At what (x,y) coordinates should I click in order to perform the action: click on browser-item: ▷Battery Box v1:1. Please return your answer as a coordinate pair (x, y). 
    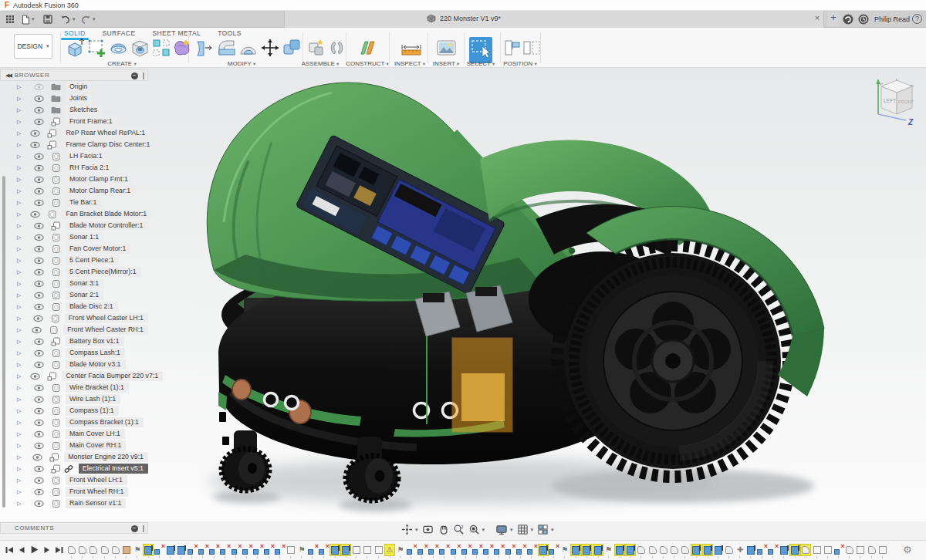
    Looking at the image, I should click on (74, 341).